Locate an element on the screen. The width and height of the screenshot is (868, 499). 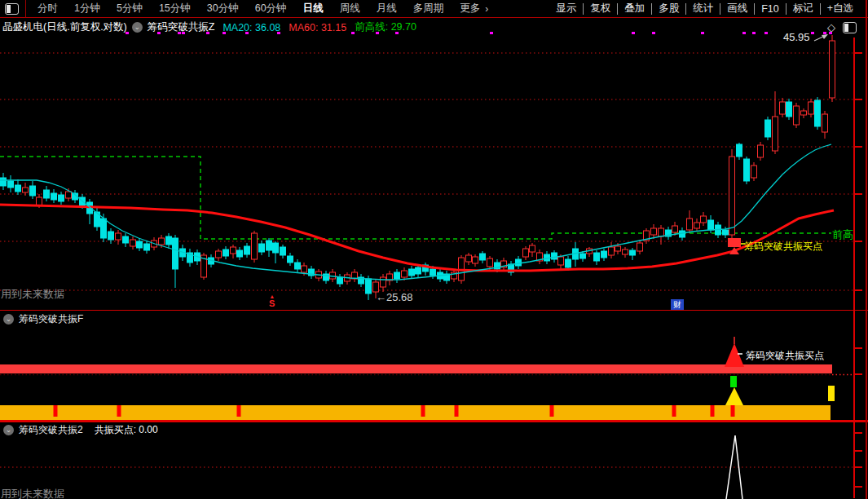
buy-signal-label-panel2: 筹码突破共振买点 is located at coordinates (785, 355).